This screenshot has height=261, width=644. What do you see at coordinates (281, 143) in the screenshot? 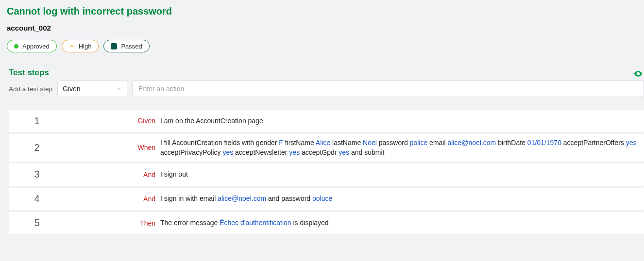
I see `step-param: F` at bounding box center [281, 143].